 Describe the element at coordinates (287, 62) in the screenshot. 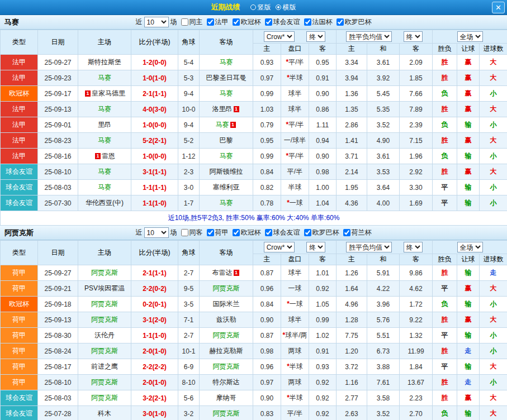

I see `live-handicap-star: *` at that location.